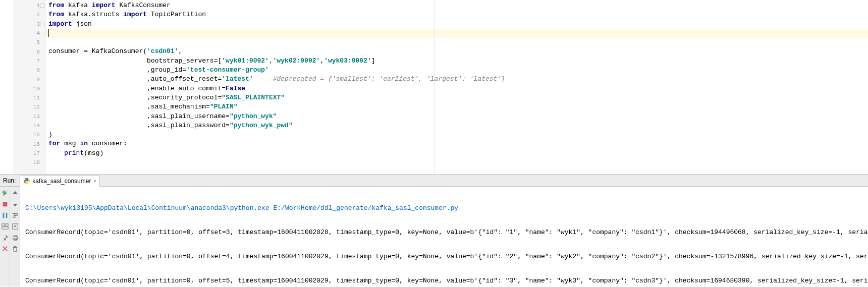 The image size is (868, 287). Describe the element at coordinates (29, 98) in the screenshot. I see `line-number: 11` at that location.